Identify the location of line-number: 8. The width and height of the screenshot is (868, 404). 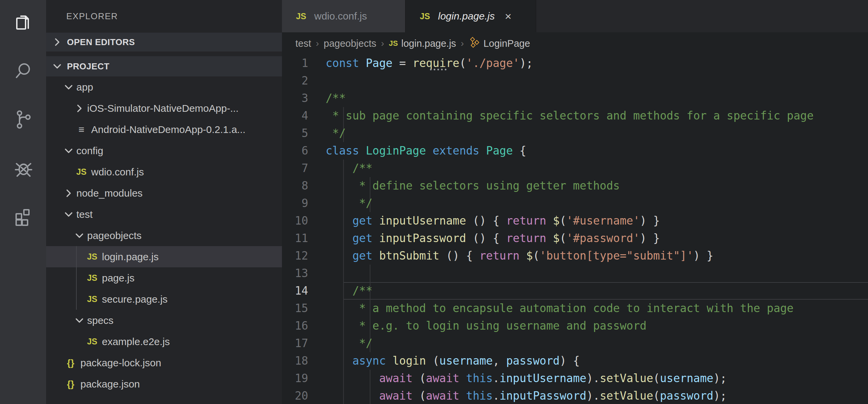
(304, 186).